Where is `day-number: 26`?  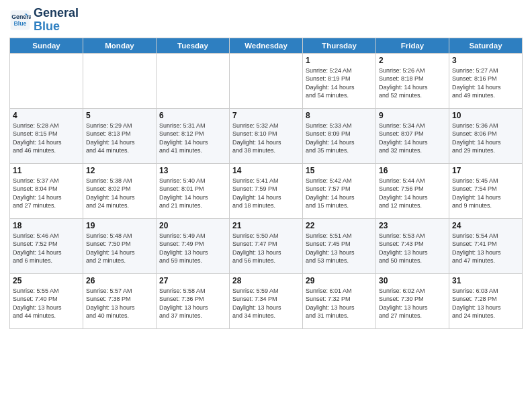 day-number: 26 is located at coordinates (120, 281).